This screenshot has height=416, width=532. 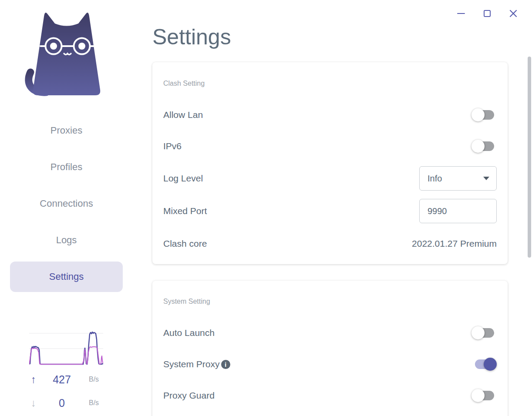 What do you see at coordinates (189, 396) in the screenshot?
I see `proxy-guard-label: Proxy Guard` at bounding box center [189, 396].